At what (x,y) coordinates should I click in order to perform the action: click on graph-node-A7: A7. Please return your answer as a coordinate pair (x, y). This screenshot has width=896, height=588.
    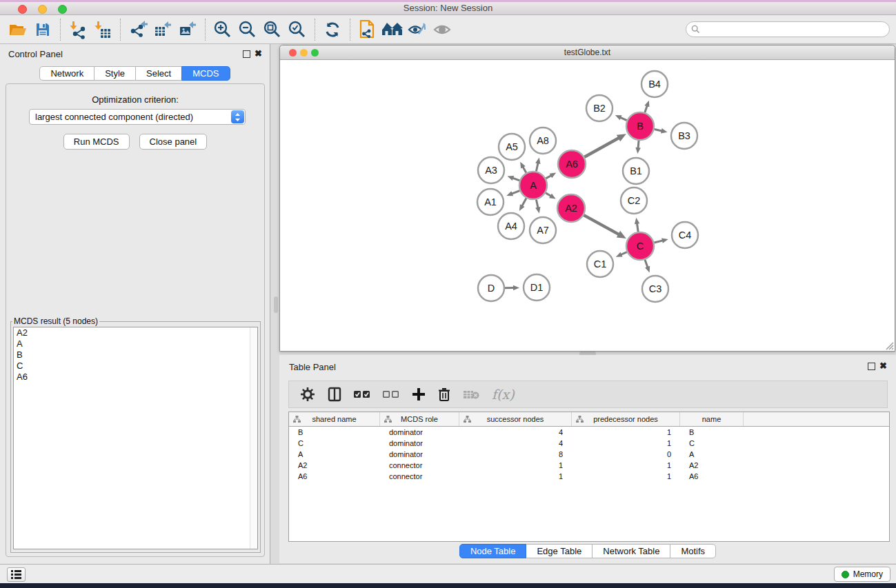
    Looking at the image, I should click on (543, 230).